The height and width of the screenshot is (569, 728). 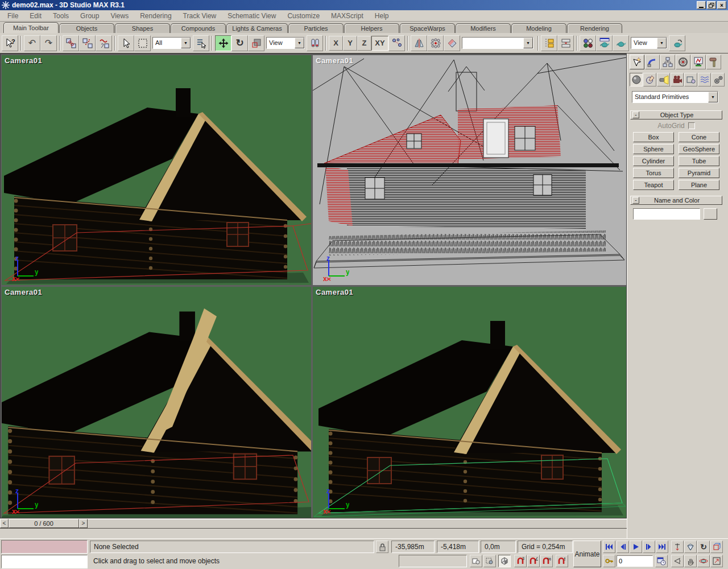 What do you see at coordinates (44, 562) in the screenshot?
I see `maxscript-listener-pane` at bounding box center [44, 562].